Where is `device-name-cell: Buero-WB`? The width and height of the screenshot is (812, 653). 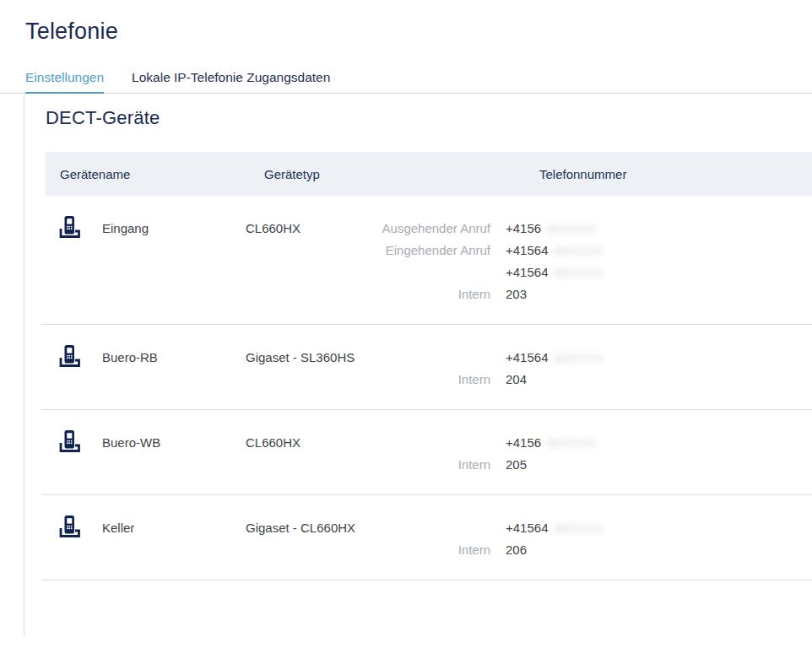 device-name-cell: Buero-WB is located at coordinates (151, 454).